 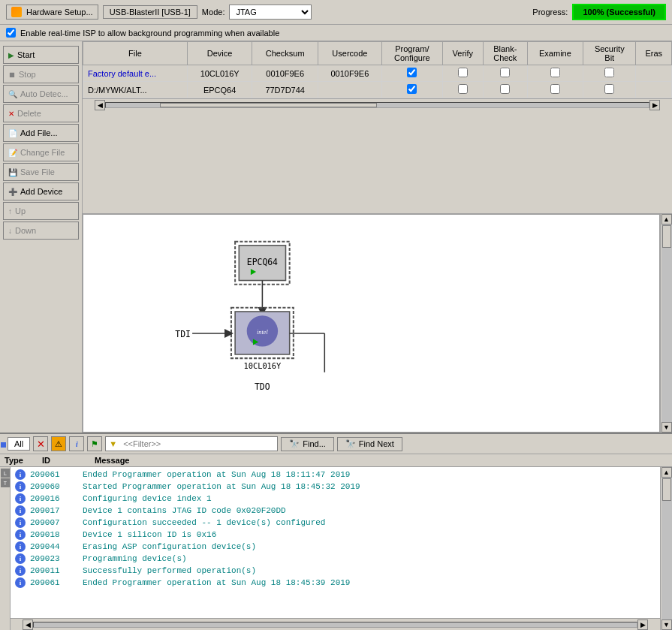 I want to click on scroll-right-btn: ▶, so click(x=655, y=105).